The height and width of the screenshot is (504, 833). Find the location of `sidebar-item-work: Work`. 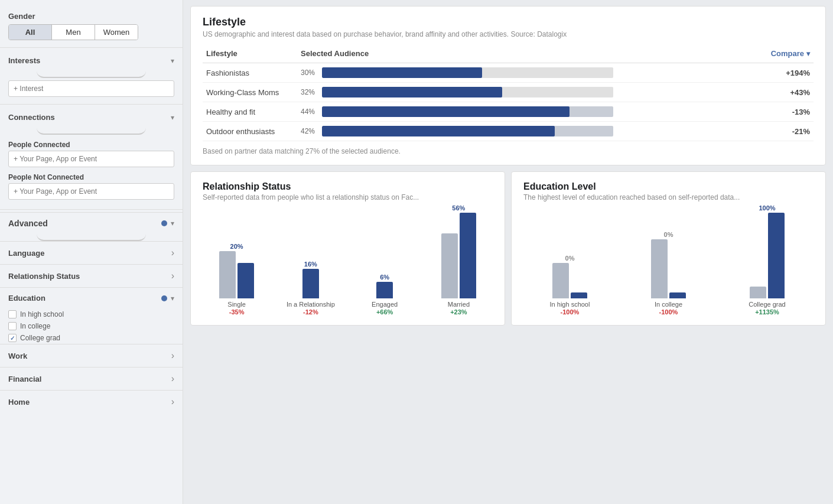

sidebar-item-work: Work is located at coordinates (91, 356).